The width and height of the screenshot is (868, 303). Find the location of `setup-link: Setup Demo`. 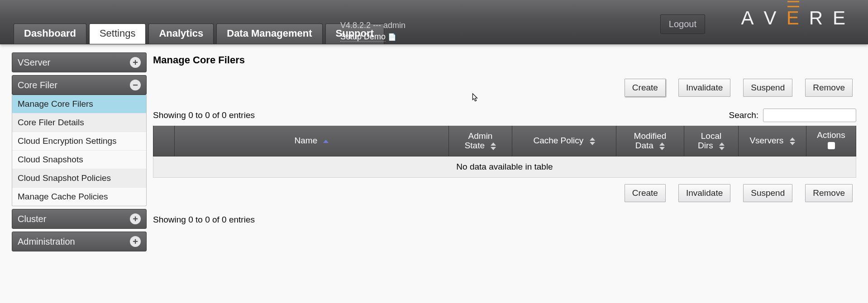

setup-link: Setup Demo is located at coordinates (363, 37).